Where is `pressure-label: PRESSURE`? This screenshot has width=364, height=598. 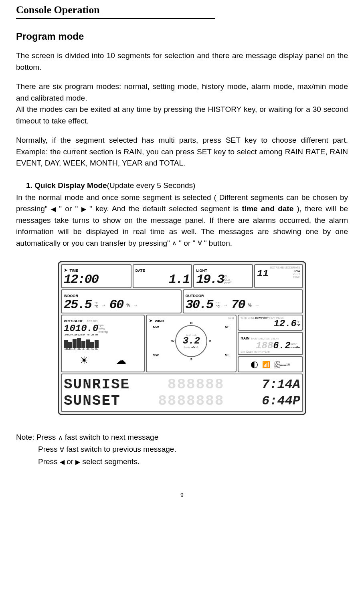 pressure-label: PRESSURE is located at coordinates (74, 321).